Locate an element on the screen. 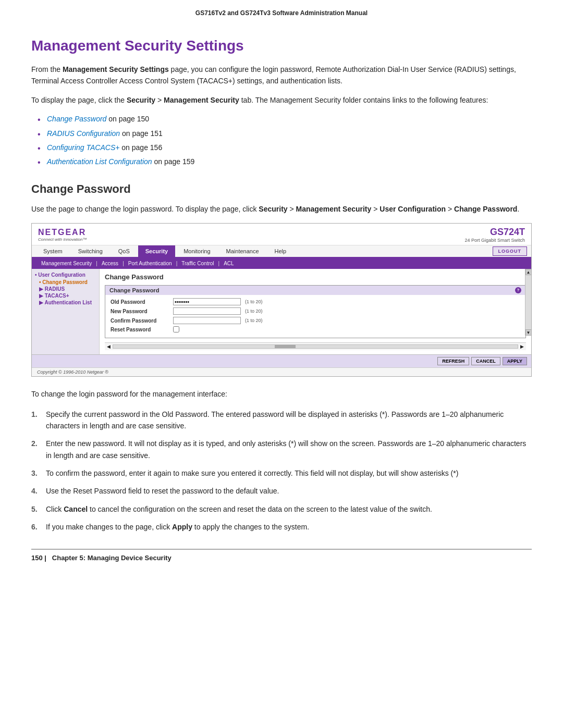 This screenshot has height=728, width=563. nav-item-system: System is located at coordinates (53, 251).